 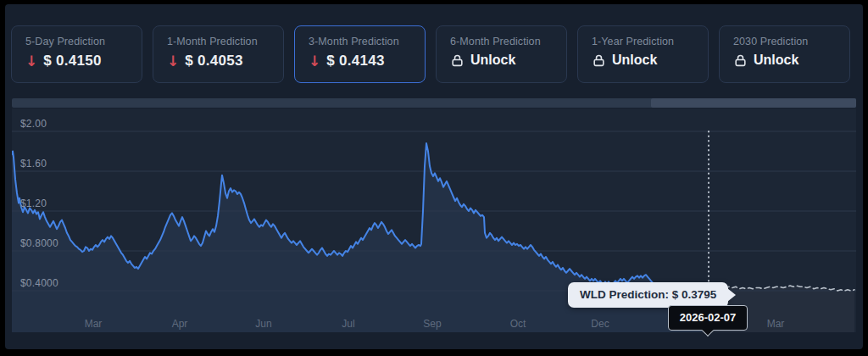 I want to click on card-1-month-prediction: 1-Month Prediction ↓ $ 0.4053, so click(x=219, y=54).